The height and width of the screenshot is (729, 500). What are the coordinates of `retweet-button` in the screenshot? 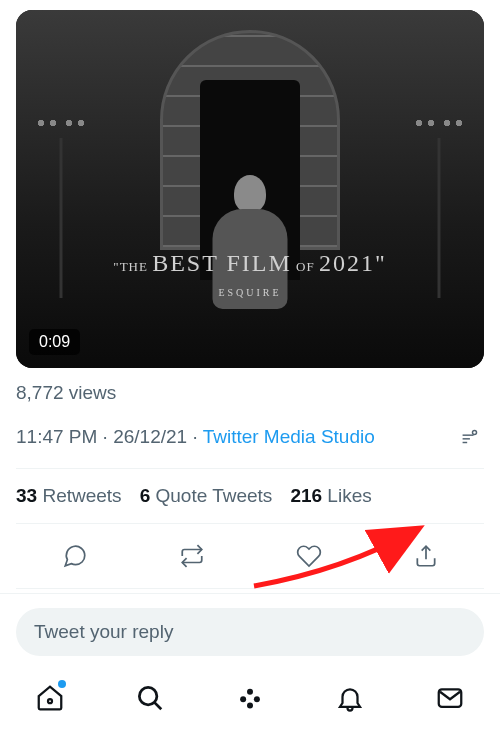 It's located at (192, 556).